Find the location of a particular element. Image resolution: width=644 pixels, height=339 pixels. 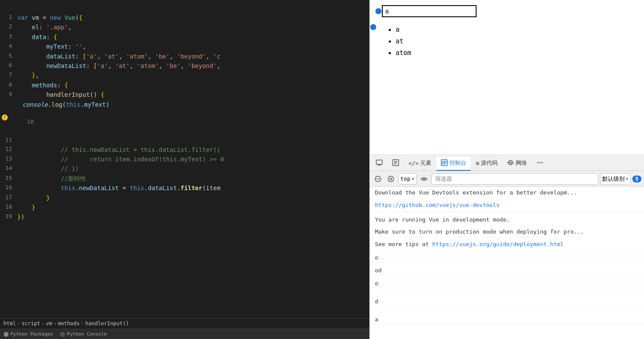

preview-list: a at atom is located at coordinates (511, 41).